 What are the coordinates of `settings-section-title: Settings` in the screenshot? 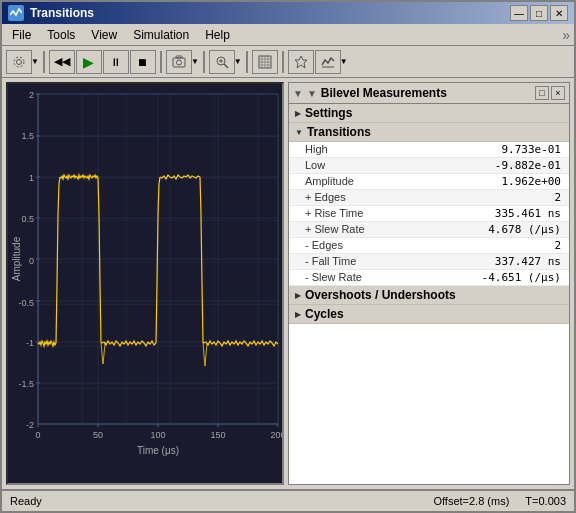 It's located at (328, 113).